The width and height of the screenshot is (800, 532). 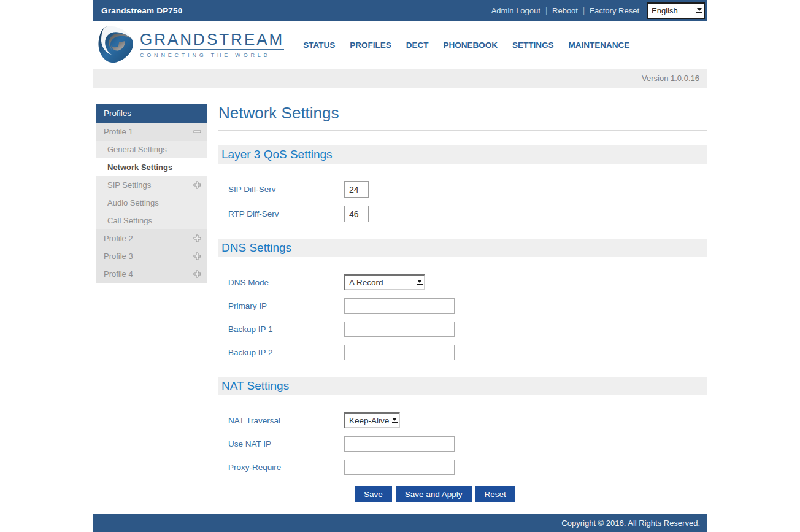 What do you see at coordinates (212, 45) in the screenshot?
I see `logo-text: GRANDSTREAM CONNECTING THE WORLD` at bounding box center [212, 45].